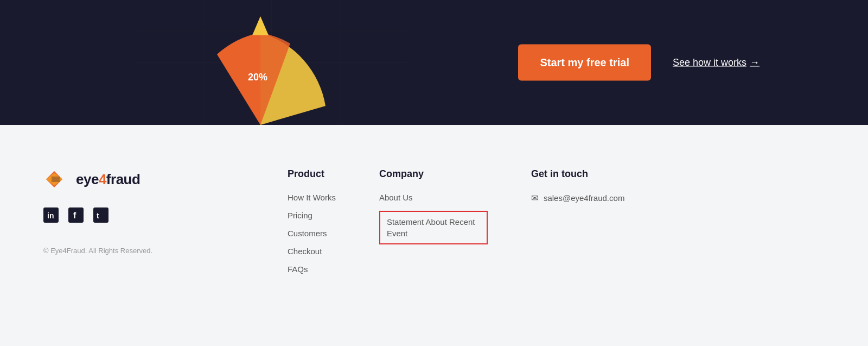 The height and width of the screenshot is (346, 868). I want to click on copyright-text: © Eye4Fraud. All Rights Reserved., so click(138, 251).